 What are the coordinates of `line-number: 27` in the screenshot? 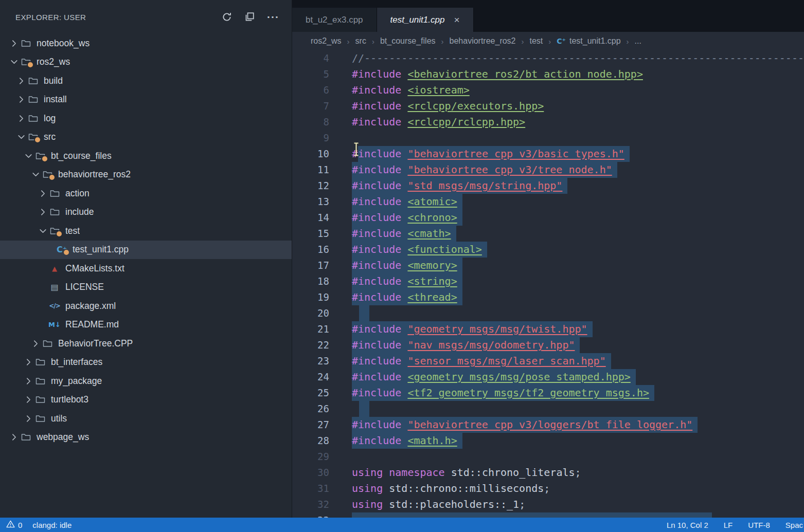 It's located at (311, 425).